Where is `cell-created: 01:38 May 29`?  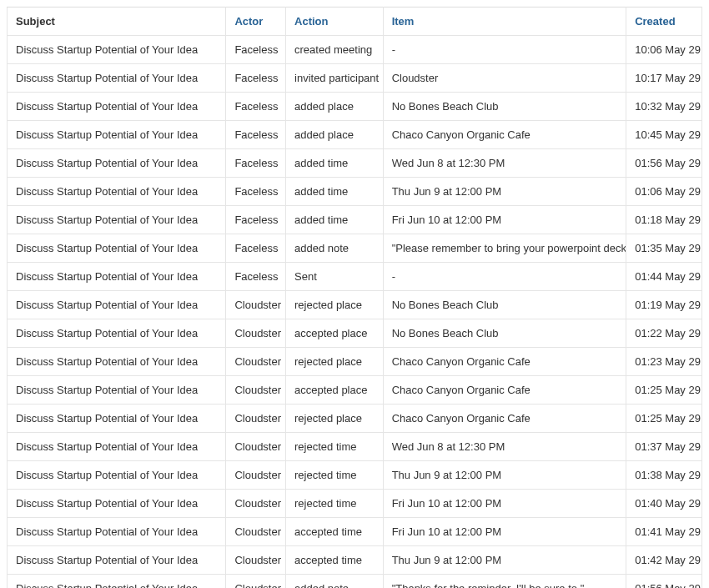 cell-created: 01:38 May 29 is located at coordinates (664, 475).